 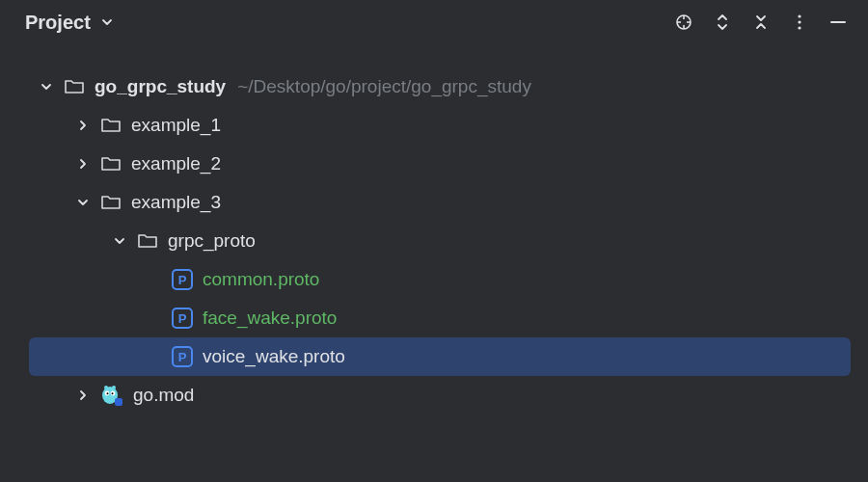 I want to click on tree-node-face-wake-proto: P face_wake.proto, so click(x=434, y=318).